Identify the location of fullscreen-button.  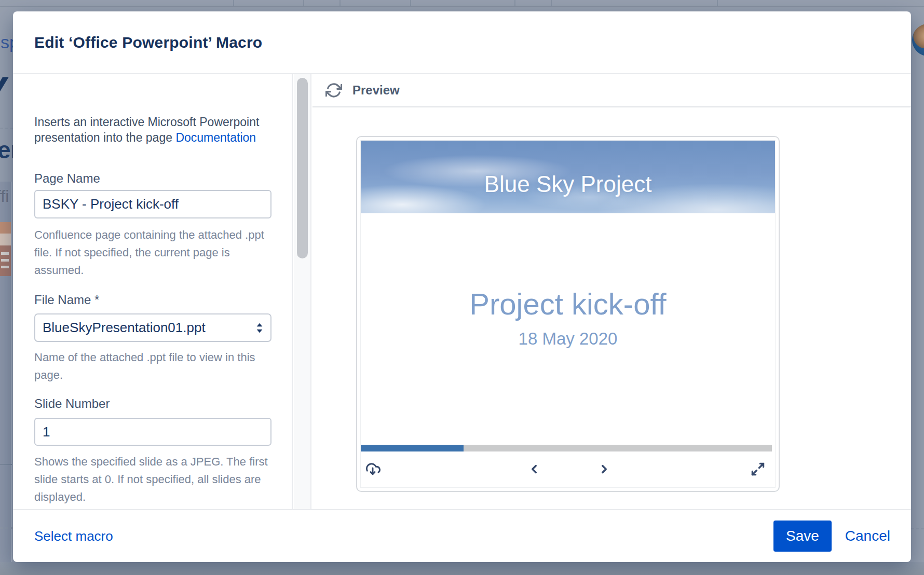
(758, 469).